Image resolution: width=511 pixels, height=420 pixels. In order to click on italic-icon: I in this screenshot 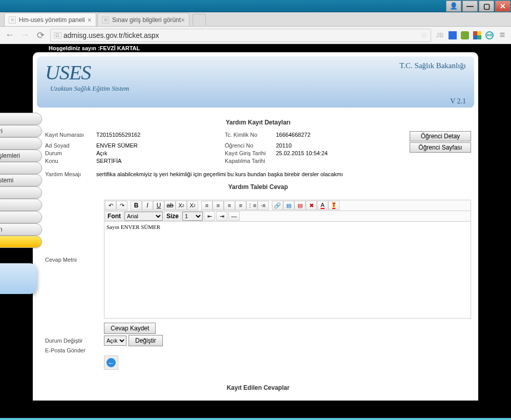, I will do `click(147, 205)`.